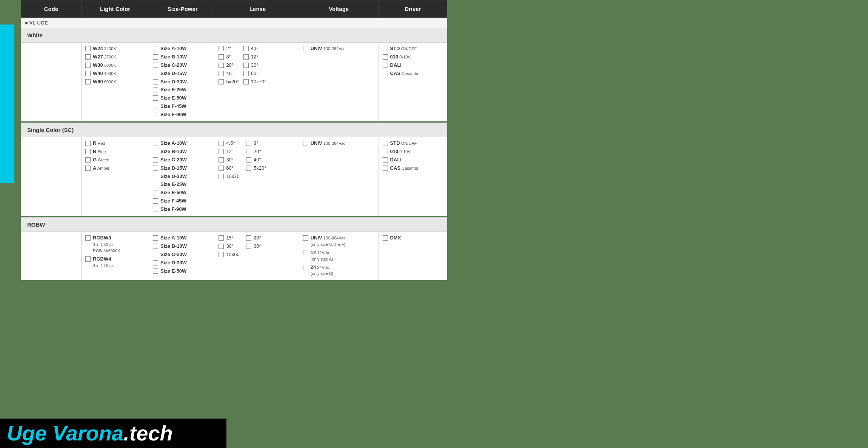  I want to click on checkbox-item: 24 24Vdc(only size B), so click(339, 271).